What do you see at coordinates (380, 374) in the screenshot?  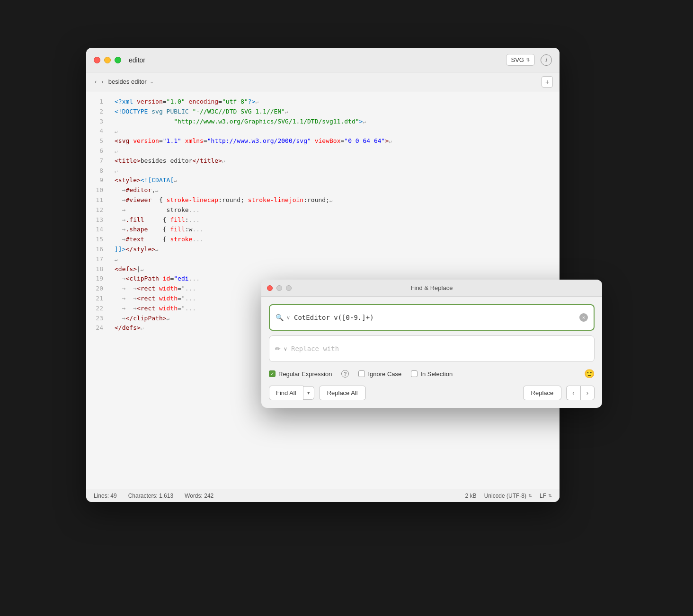 I see `ignore-case-option: Ignore Case` at bounding box center [380, 374].